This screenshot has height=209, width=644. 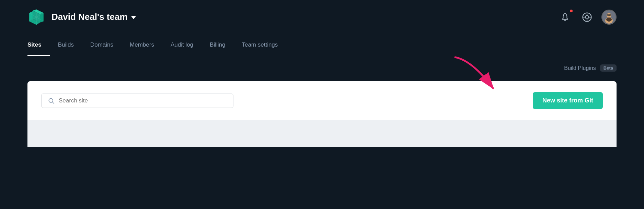 What do you see at coordinates (322, 134) in the screenshot?
I see `bottom-gray-panel` at bounding box center [322, 134].